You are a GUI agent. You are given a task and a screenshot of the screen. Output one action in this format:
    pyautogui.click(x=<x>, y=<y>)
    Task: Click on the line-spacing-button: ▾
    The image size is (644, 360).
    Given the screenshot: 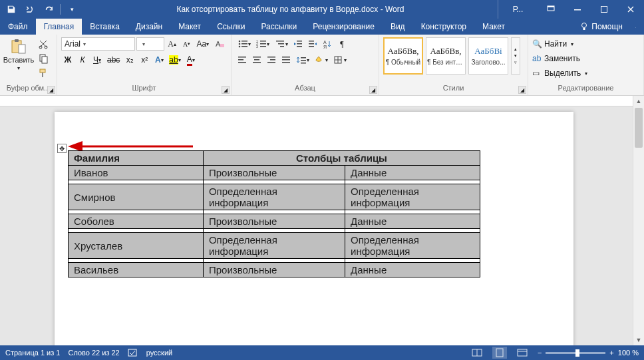 What is the action you would take?
    pyautogui.click(x=303, y=60)
    